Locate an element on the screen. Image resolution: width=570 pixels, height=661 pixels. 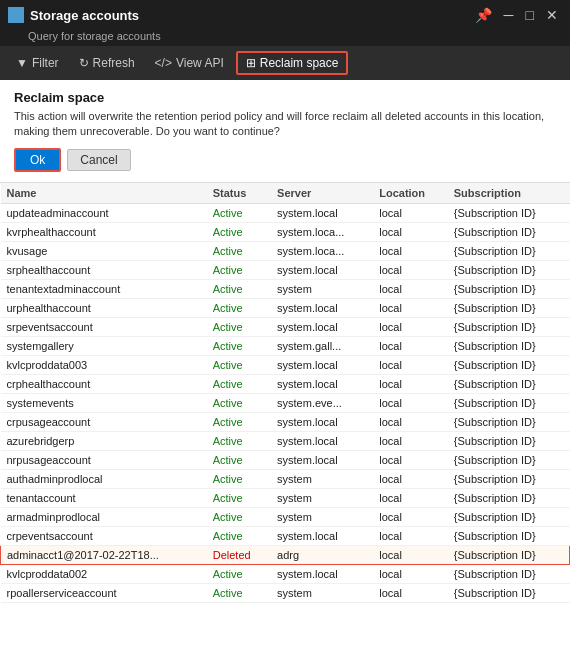
table-row: kvlcproddata002Activesystem.locallocal{S… is located at coordinates (286, 574).